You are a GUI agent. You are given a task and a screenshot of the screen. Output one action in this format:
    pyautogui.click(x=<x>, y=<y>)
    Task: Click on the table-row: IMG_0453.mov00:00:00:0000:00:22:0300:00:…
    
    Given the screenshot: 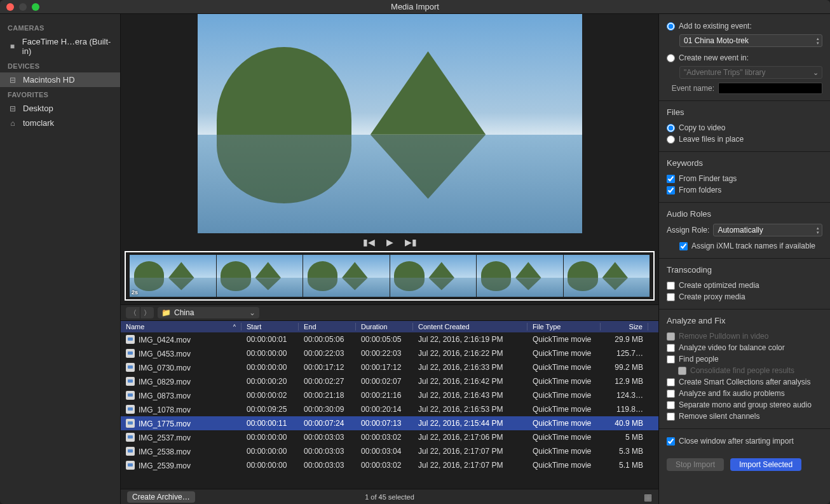 What is the action you would take?
    pyautogui.click(x=390, y=353)
    